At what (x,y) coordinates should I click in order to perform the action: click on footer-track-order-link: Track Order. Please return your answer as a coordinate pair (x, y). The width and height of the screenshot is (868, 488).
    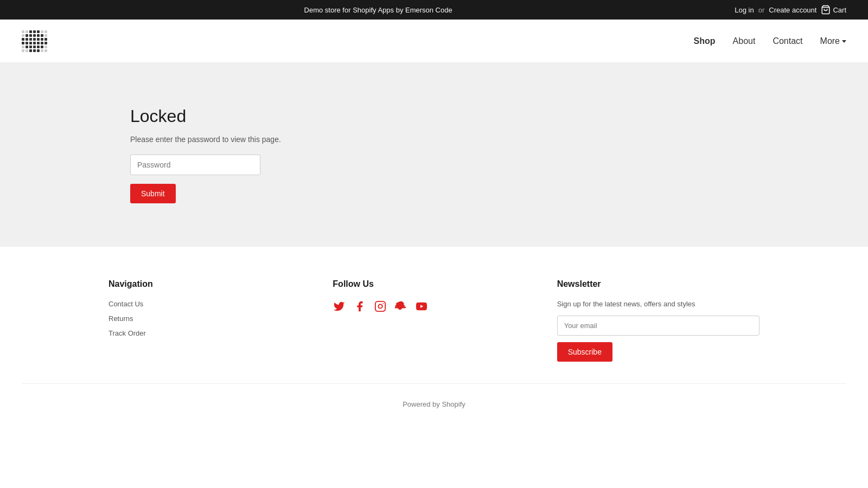
    Looking at the image, I should click on (209, 333).